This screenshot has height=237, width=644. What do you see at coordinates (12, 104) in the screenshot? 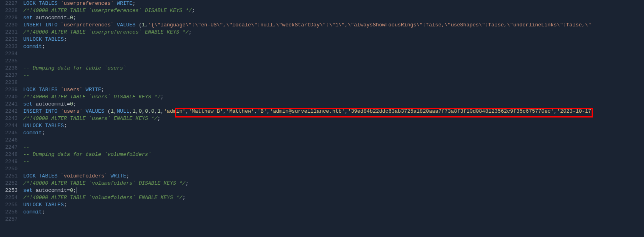
I see `line-number: 2241` at bounding box center [12, 104].